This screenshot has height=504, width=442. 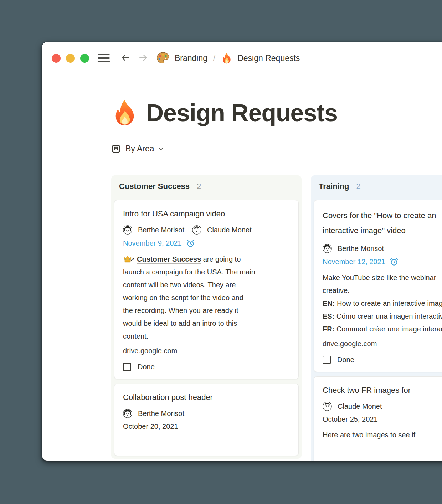 What do you see at coordinates (206, 397) in the screenshot?
I see `card-title: Collaboration post header` at bounding box center [206, 397].